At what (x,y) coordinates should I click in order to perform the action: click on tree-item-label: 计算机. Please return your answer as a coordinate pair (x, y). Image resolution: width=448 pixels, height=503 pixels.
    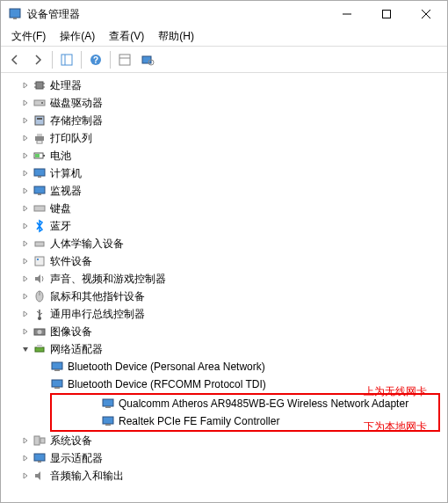
    Looking at the image, I should click on (66, 174).